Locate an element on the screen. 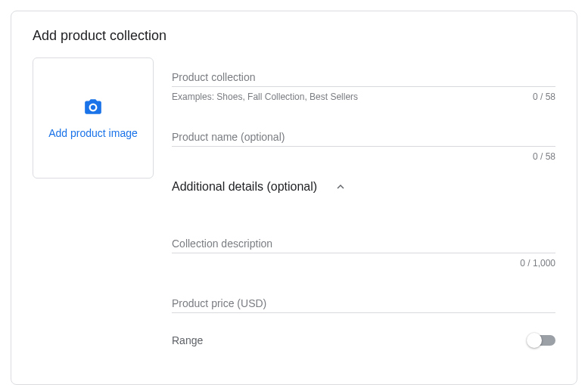 The width and height of the screenshot is (588, 385). collection-examples: Examples: Shoes, Fall Collection, Best S… is located at coordinates (265, 97).